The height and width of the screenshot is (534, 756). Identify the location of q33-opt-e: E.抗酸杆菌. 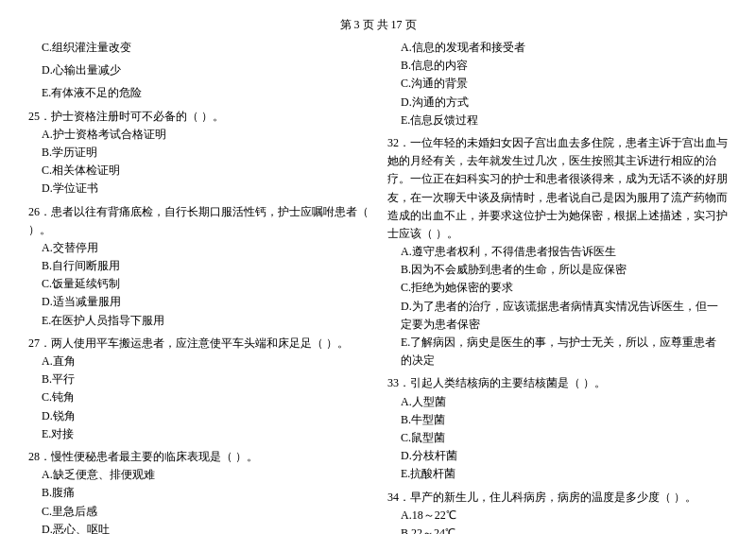
(558, 474).